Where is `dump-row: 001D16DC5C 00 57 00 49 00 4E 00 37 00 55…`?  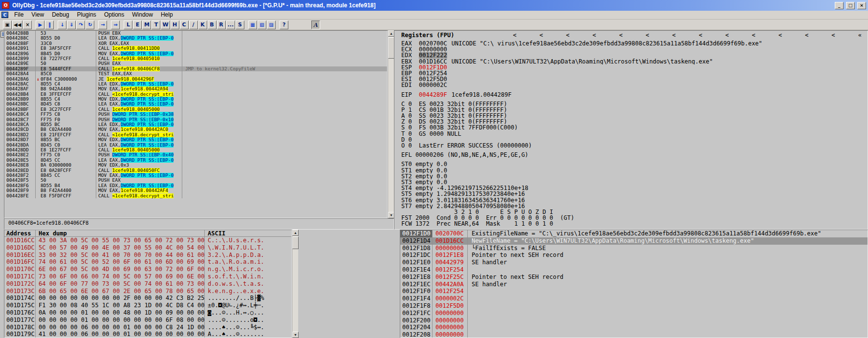
dump-row: 001D16DC5C 00 57 00 49 00 4E 00 37 00 55… is located at coordinates (148, 248).